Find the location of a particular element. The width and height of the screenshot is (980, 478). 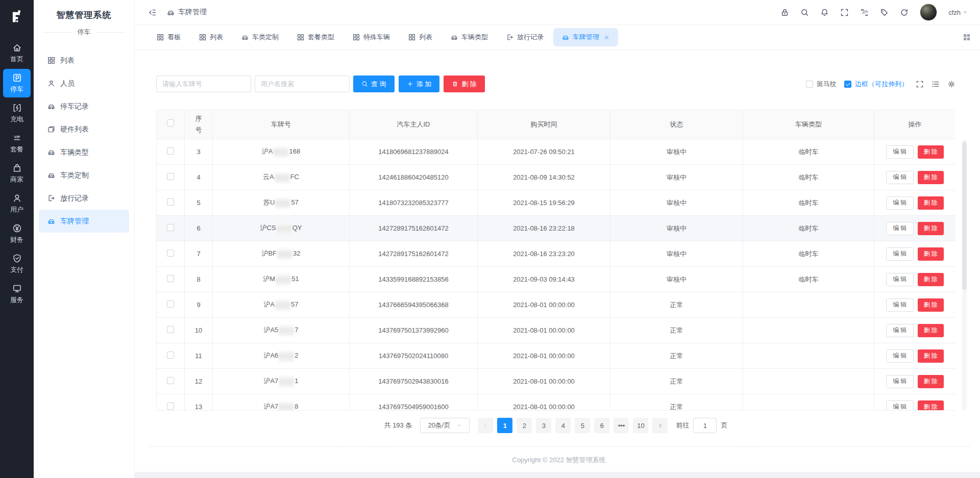

rail-item-charge: 充电 is located at coordinates (17, 113).